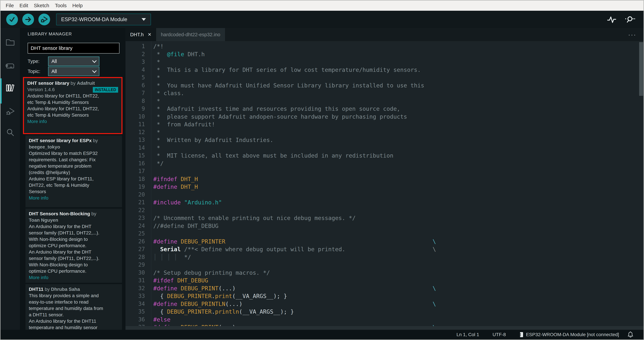  I want to click on verify-button, so click(12, 20).